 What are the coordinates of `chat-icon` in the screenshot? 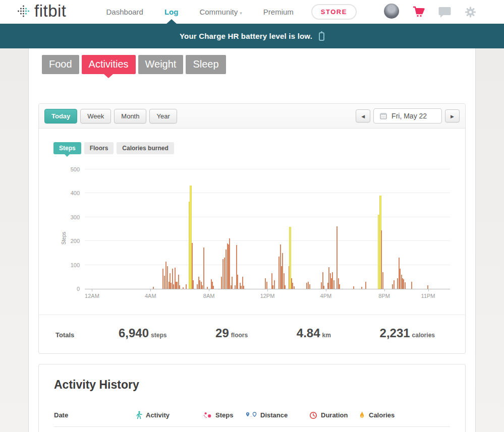 It's located at (445, 12).